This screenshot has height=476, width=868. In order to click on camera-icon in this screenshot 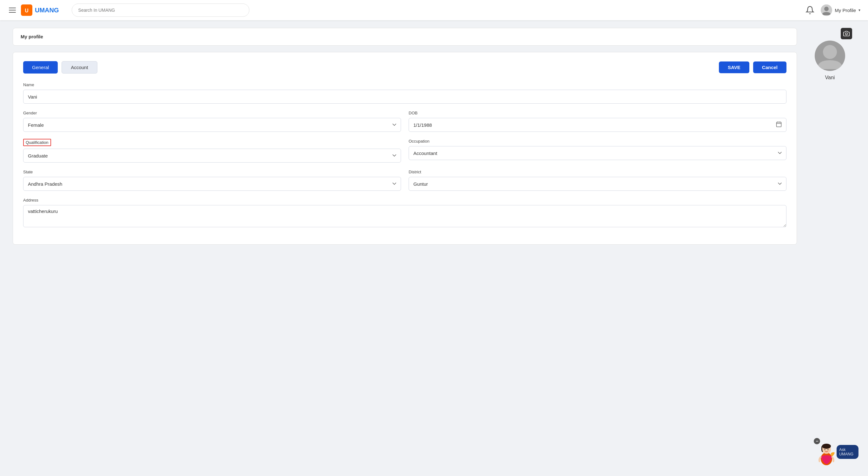, I will do `click(846, 34)`.